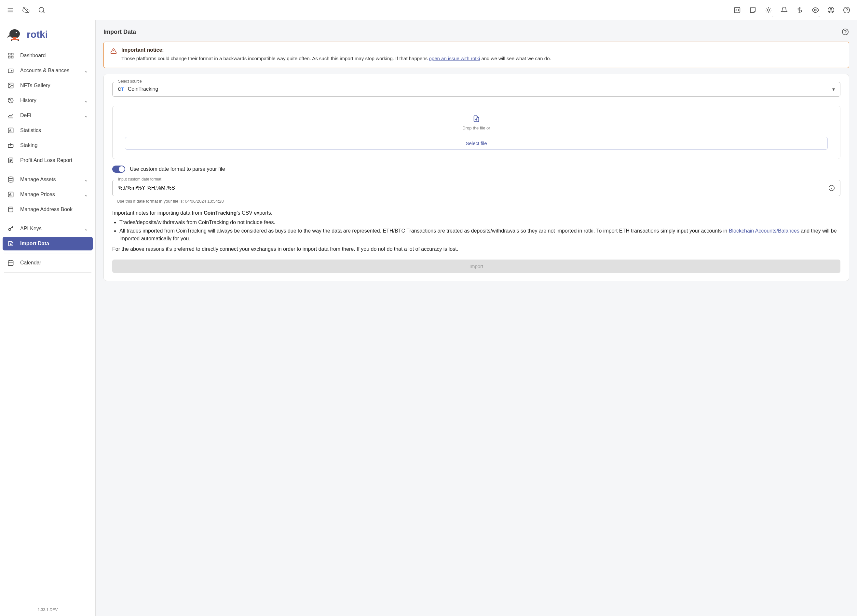 This screenshot has width=857, height=616. What do you see at coordinates (220, 213) in the screenshot?
I see `notes-bold: CoinTracking` at bounding box center [220, 213].